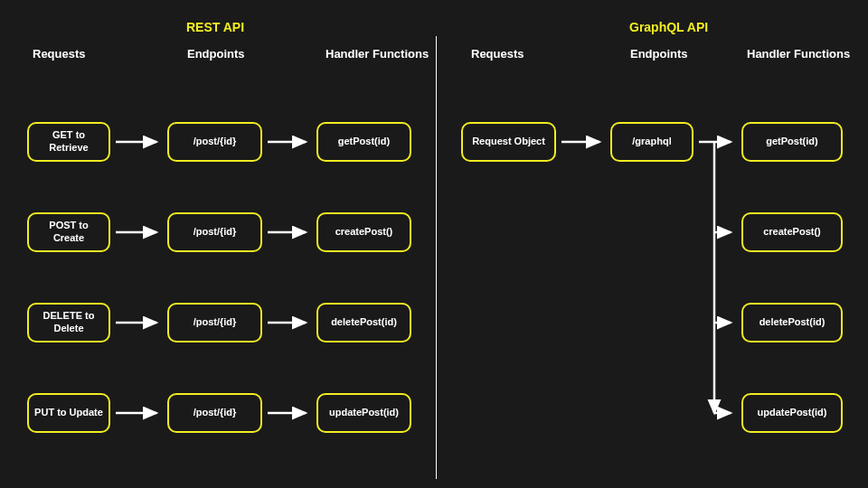  What do you see at coordinates (363, 413) in the screenshot?
I see `rest-handler-3: updatePost(id)` at bounding box center [363, 413].